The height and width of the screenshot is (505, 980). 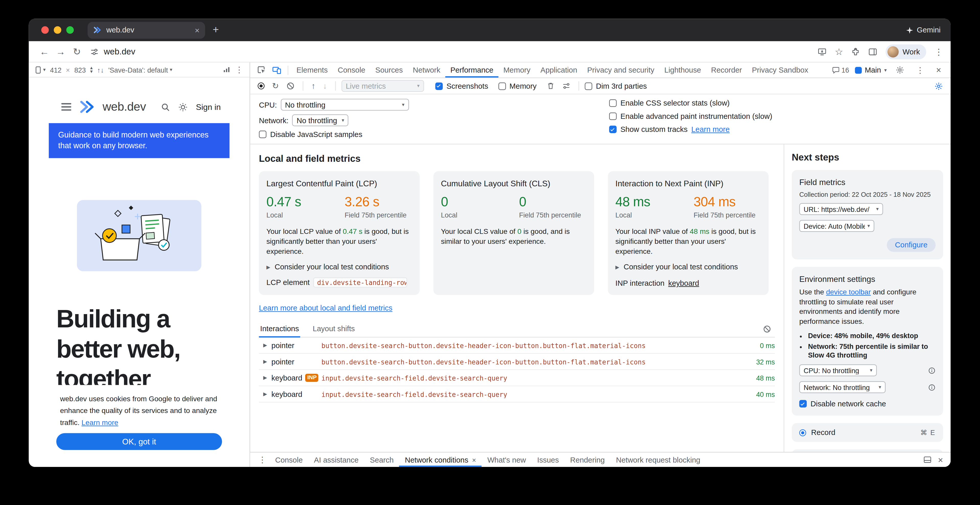 What do you see at coordinates (932, 370) in the screenshot?
I see `cpu-info-icon` at bounding box center [932, 370].